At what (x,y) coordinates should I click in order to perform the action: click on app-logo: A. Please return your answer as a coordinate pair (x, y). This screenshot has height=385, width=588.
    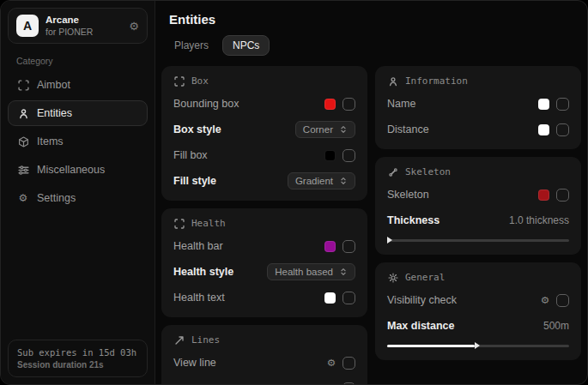
    Looking at the image, I should click on (27, 26).